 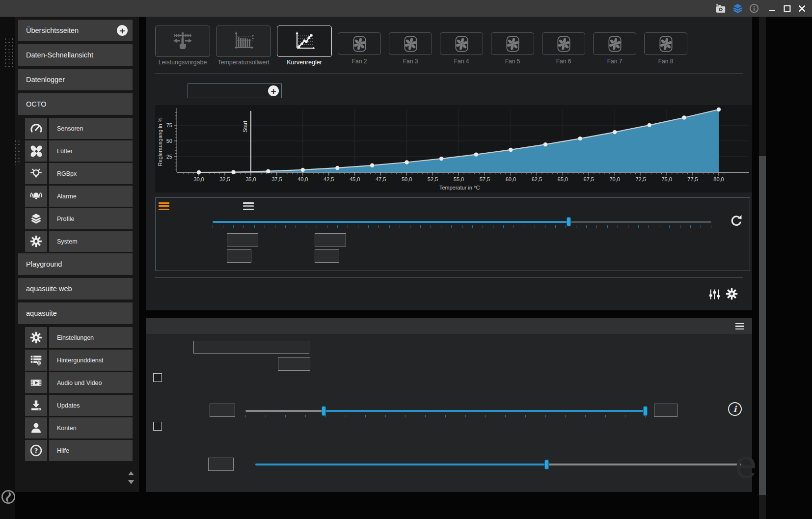 What do you see at coordinates (164, 206) in the screenshot?
I see `auto-mode-icon` at bounding box center [164, 206].